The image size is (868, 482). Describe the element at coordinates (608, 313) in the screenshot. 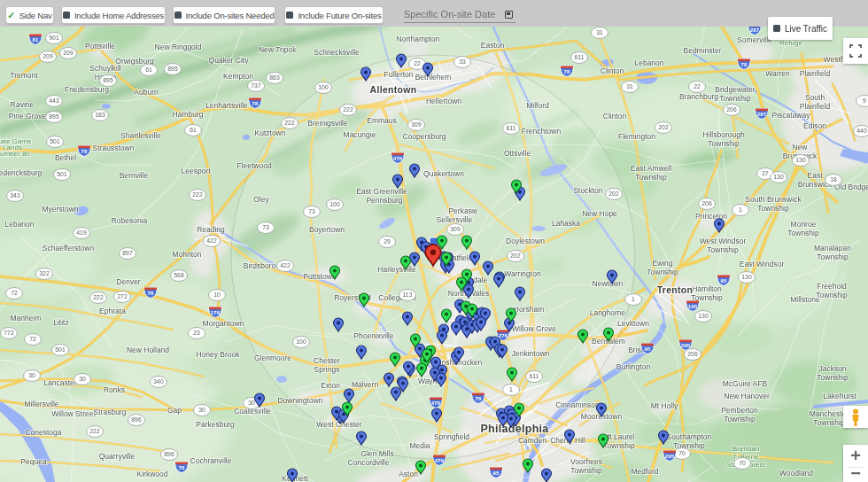

I see `svg-text: Langhorne` at that location.